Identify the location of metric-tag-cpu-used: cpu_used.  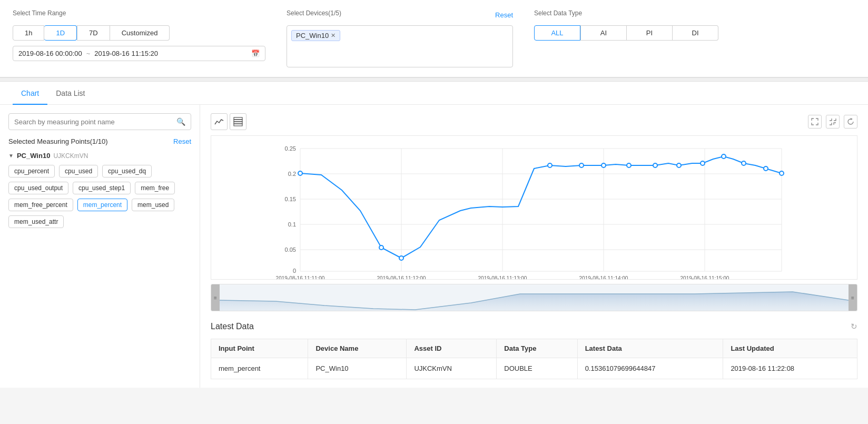
(78, 171).